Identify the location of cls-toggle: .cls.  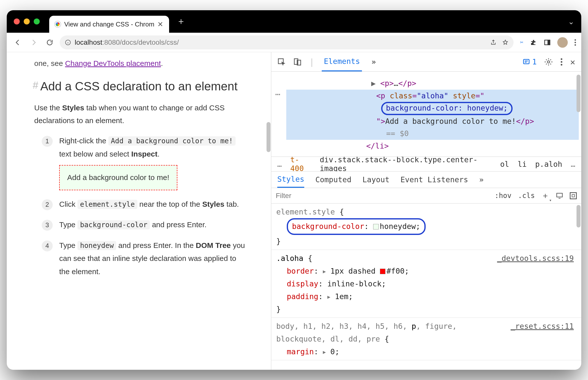
(527, 196).